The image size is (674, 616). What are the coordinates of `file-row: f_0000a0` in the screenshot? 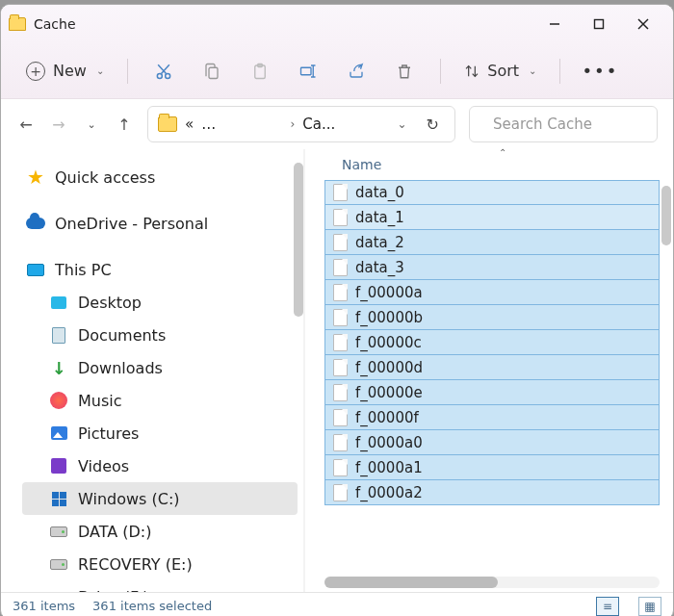 It's located at (492, 443).